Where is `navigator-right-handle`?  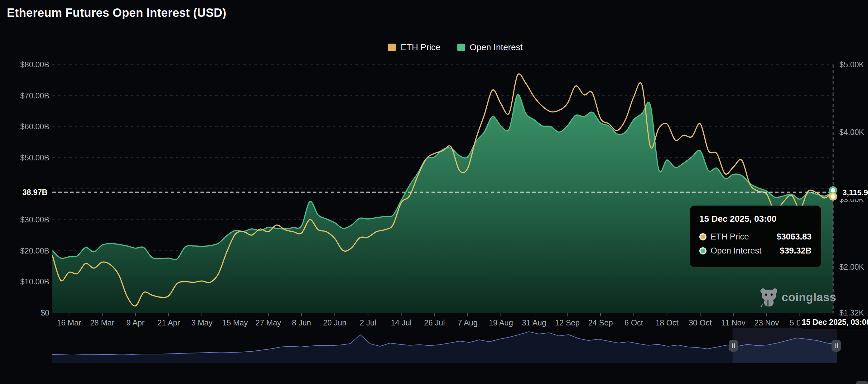 navigator-right-handle is located at coordinates (836, 346).